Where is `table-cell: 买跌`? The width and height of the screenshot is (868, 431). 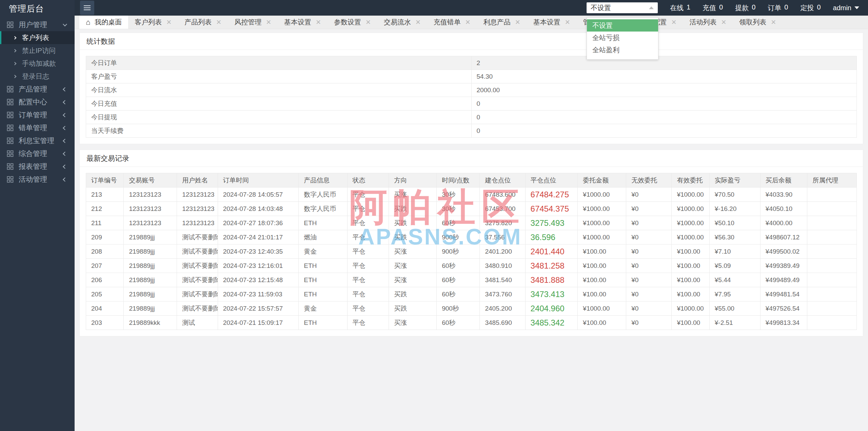
table-cell: 买跌 is located at coordinates (413, 294).